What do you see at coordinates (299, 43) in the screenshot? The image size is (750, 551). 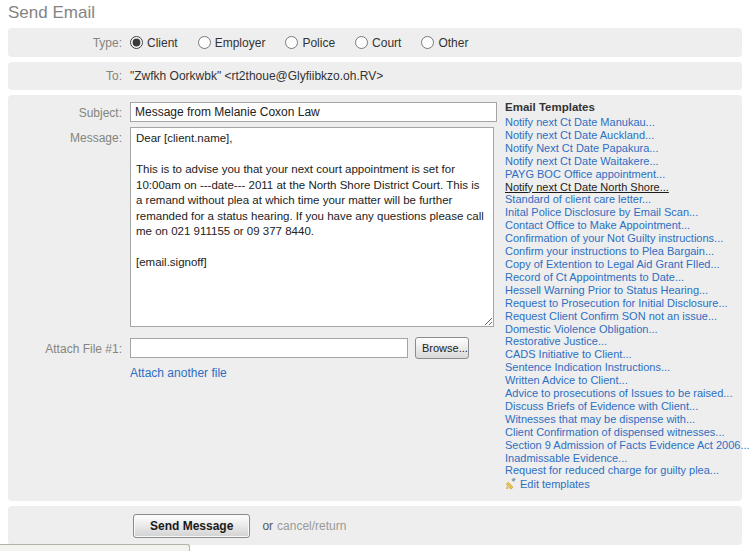 I see `type-radio-group: Client Employer Police Court Other` at bounding box center [299, 43].